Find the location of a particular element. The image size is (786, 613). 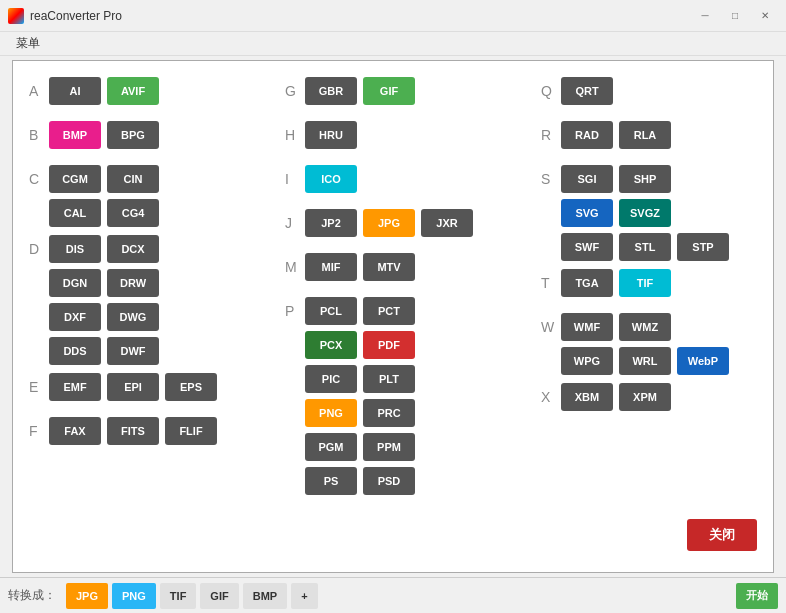

menu-item-main: 菜单 is located at coordinates (28, 44).